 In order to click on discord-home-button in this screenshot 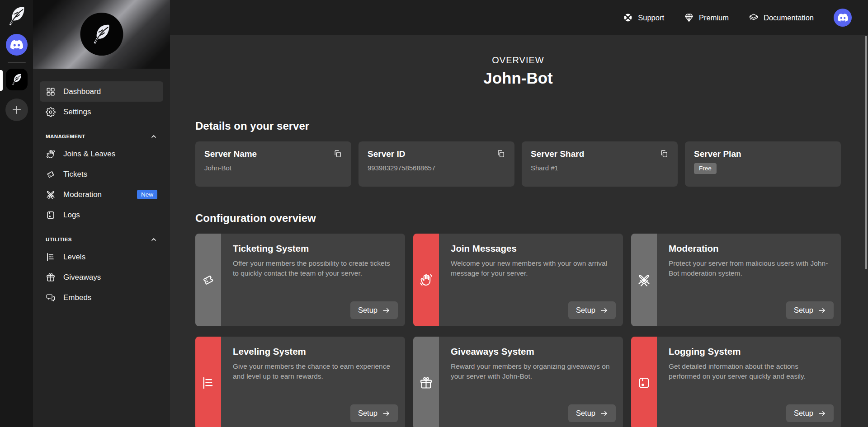, I will do `click(17, 45)`.